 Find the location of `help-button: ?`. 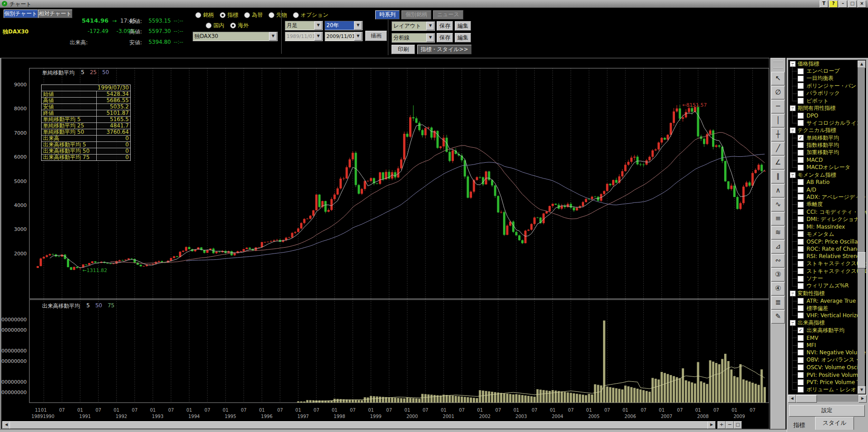

help-button: ? is located at coordinates (834, 4).